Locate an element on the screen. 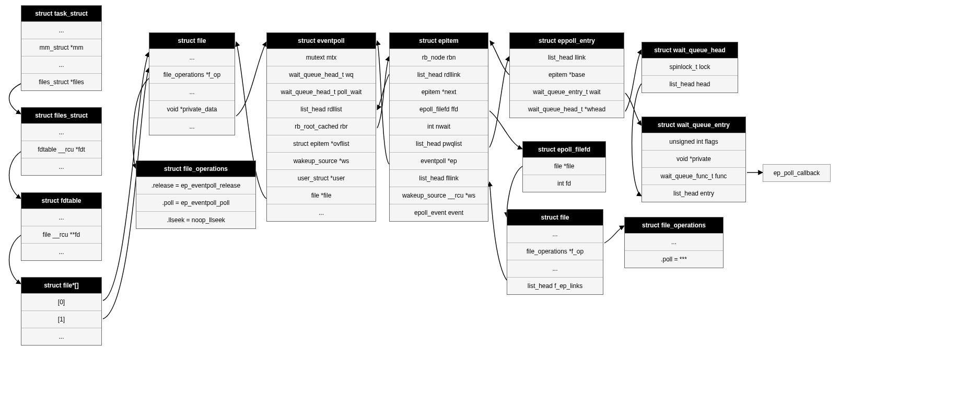 This screenshot has height=414, width=980. struct-field: list_head fllink is located at coordinates (439, 178).